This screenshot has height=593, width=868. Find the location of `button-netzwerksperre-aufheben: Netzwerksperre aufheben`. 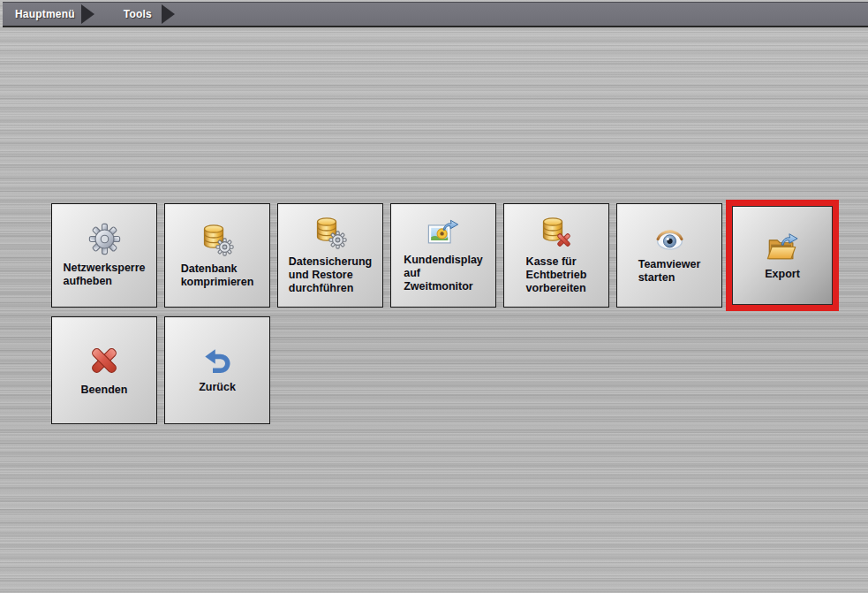

button-netzwerksperre-aufheben: Netzwerksperre aufheben is located at coordinates (104, 255).